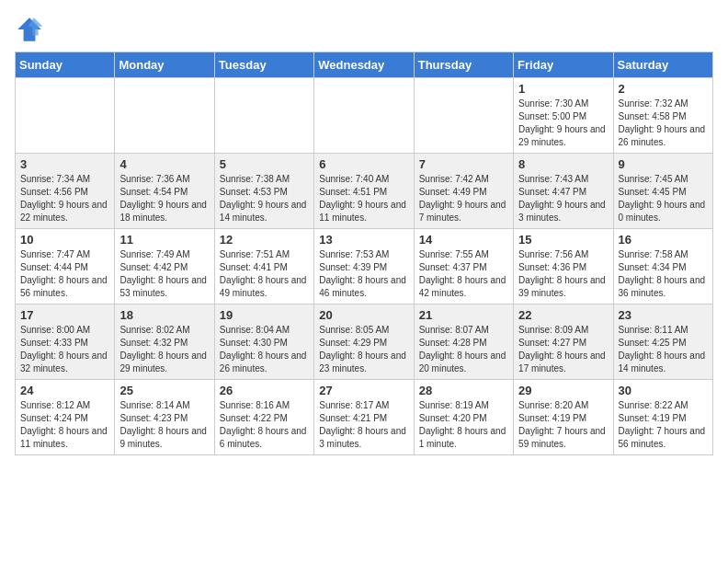 The width and height of the screenshot is (728, 563). What do you see at coordinates (364, 65) in the screenshot?
I see `calendar-header-row: SundayMondayTuesdayWednesdayThursdayFrid…` at bounding box center [364, 65].